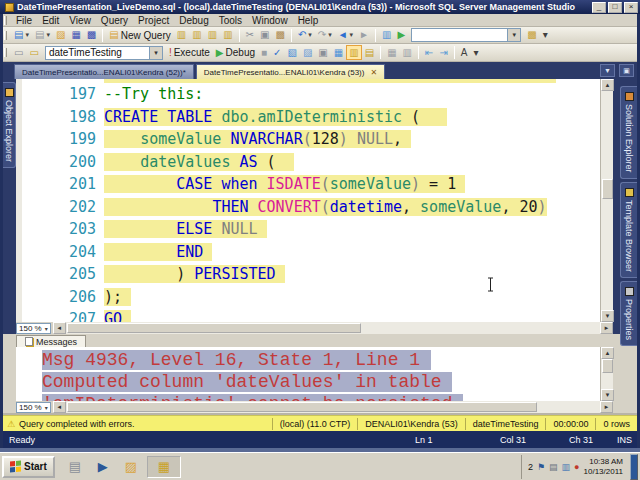 This screenshot has width=640, height=480. Describe the element at coordinates (464, 52) in the screenshot. I see `sqlcmd-mode-icon: A` at that location.